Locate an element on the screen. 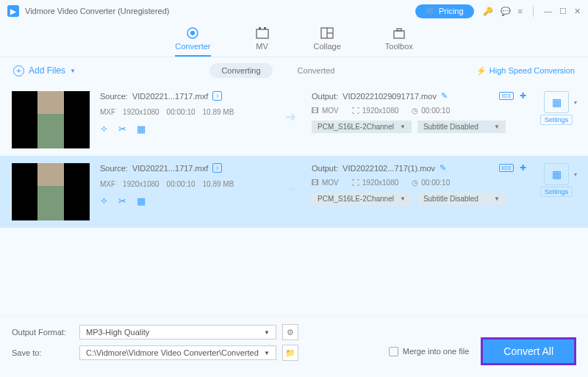 This screenshot has height=377, width=588. output-column: Output: VID2022102...717(1).mov ✎ ID3 ✚ … is located at coordinates (419, 184).